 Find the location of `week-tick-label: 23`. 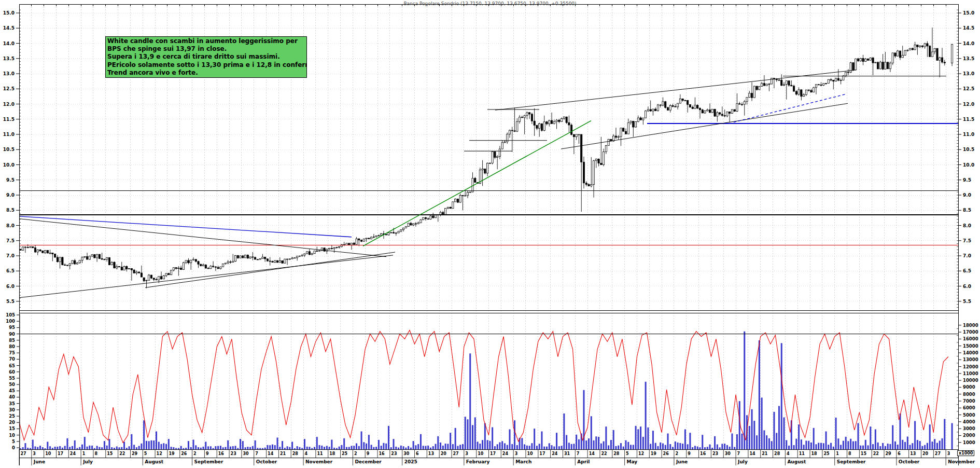

week-tick-label: 23 is located at coordinates (394, 453).